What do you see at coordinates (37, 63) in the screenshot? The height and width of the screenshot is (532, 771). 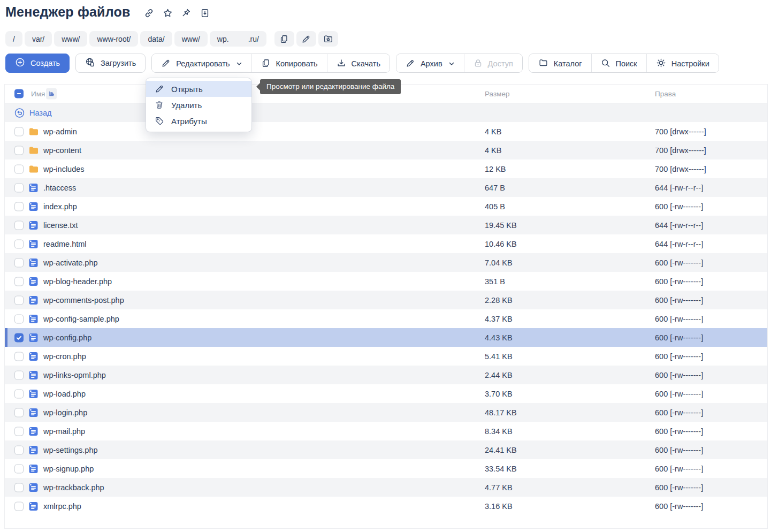 I see `create-button: Создать` at bounding box center [37, 63].